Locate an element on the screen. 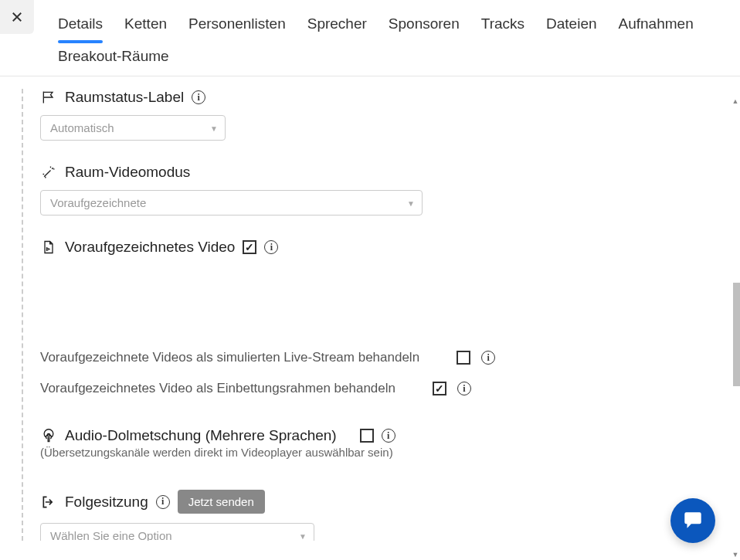 The width and height of the screenshot is (740, 560). tab-details: Details is located at coordinates (80, 29).